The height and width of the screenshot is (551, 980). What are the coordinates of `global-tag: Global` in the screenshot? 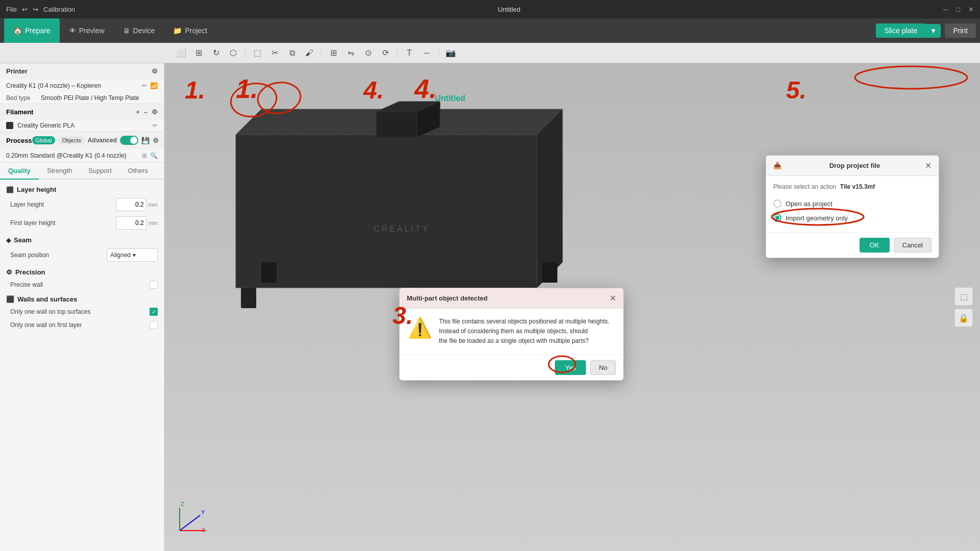 It's located at (44, 140).